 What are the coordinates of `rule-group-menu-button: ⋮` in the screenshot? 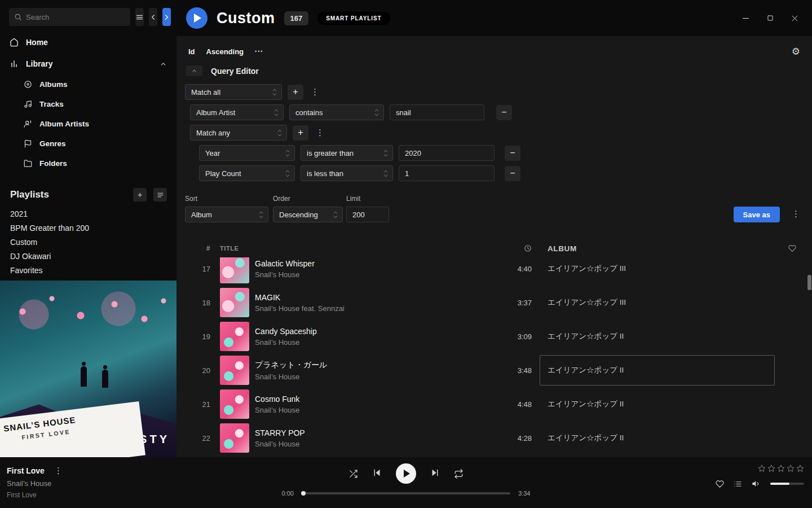 It's located at (315, 92).